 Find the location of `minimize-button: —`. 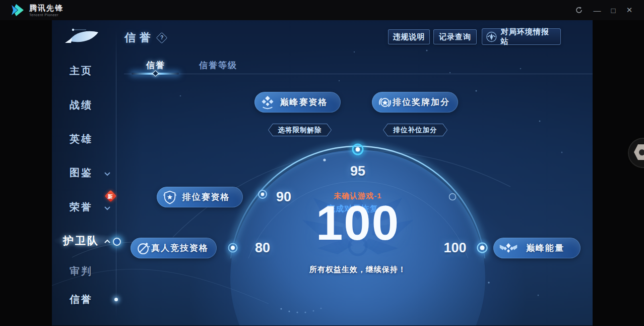

minimize-button: — is located at coordinates (597, 10).